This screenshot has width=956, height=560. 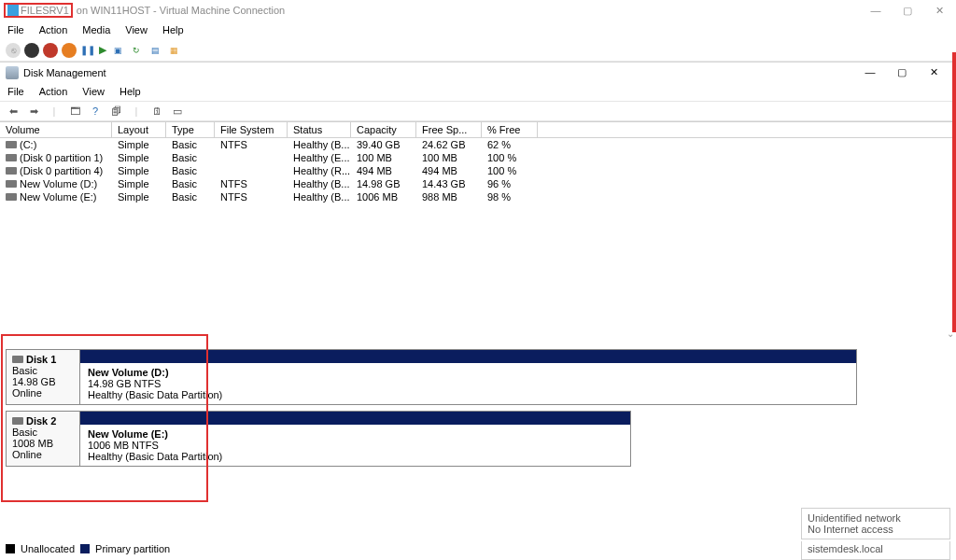 I want to click on legend-unallocated-swatch, so click(x=10, y=549).